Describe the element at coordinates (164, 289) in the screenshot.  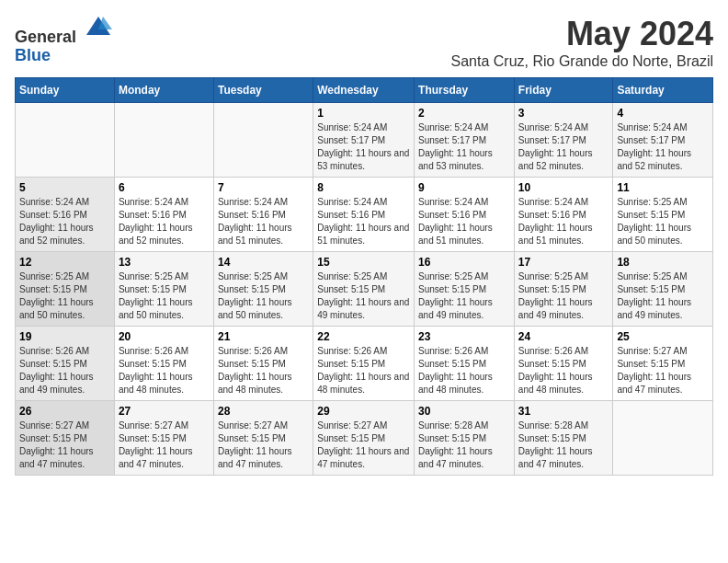
I see `calendar-cell: 13Sunrise: 5:25 AM Sunset: 5:15 PM Dayli…` at that location.